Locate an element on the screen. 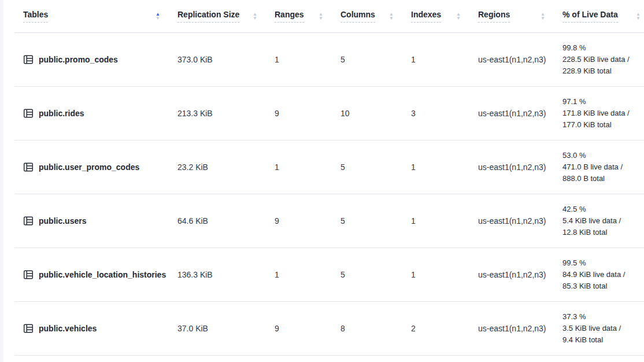  table-name-link: public.vehicle_location_histories is located at coordinates (102, 275).